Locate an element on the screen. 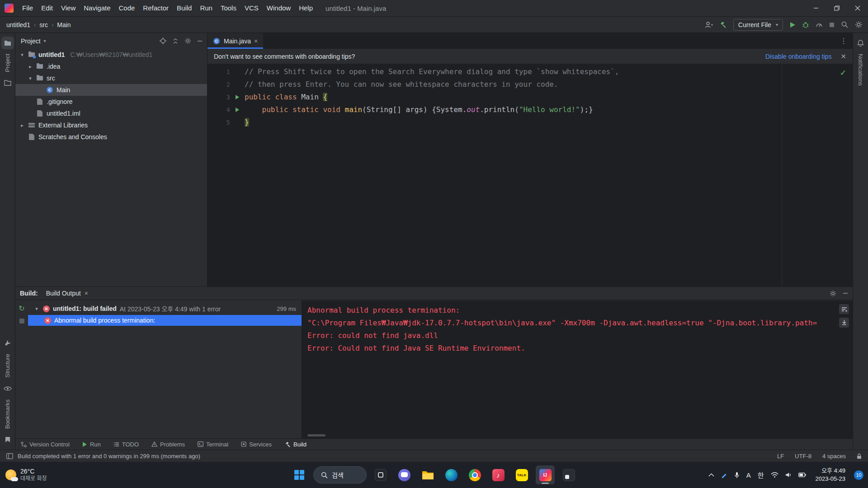 The height and width of the screenshot is (488, 868). project-stripe-label: Project is located at coordinates (7, 63).